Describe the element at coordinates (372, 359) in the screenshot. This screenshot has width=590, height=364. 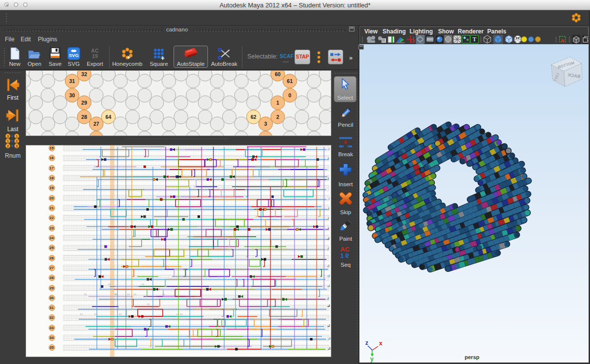
I see `svg-text: y` at that location.